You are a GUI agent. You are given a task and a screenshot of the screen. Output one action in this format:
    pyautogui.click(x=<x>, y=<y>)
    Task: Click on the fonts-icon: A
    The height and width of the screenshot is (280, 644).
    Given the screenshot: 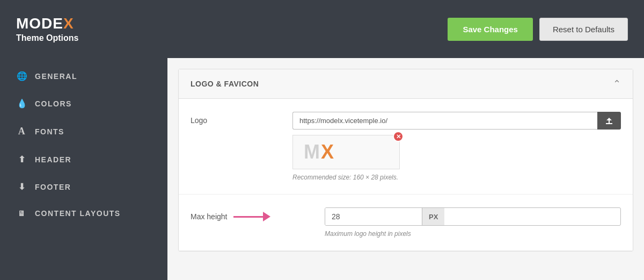 What is the action you would take?
    pyautogui.click(x=22, y=131)
    